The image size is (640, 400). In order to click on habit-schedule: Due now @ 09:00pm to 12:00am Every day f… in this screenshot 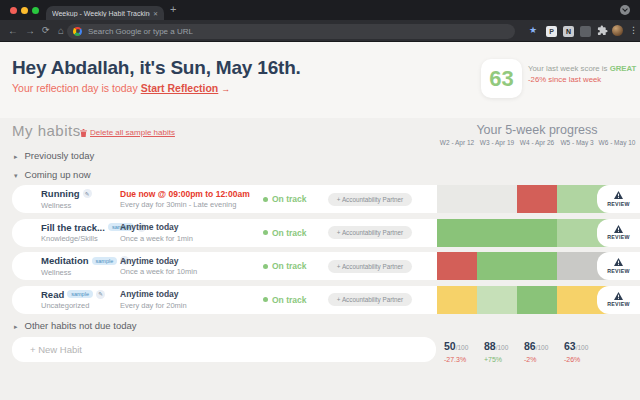, I will do `click(192, 200)`.